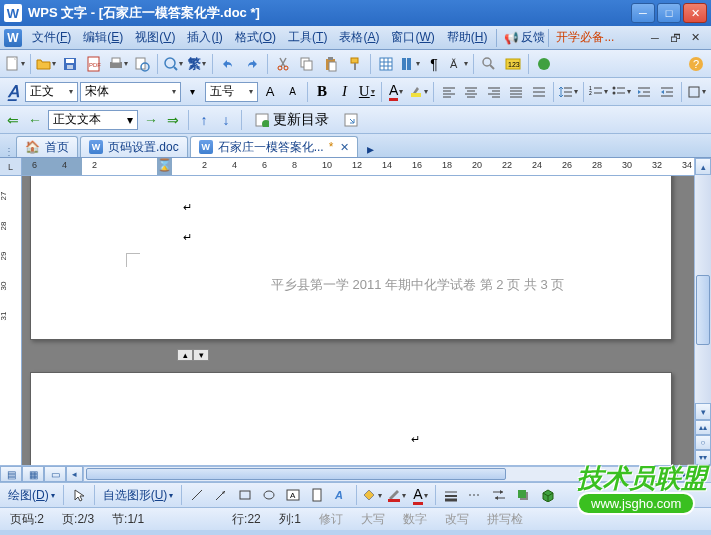 The width and height of the screenshot is (711, 535). I want to click on vertical-ruler: L 27 28 29 30 31, so click(11, 312).